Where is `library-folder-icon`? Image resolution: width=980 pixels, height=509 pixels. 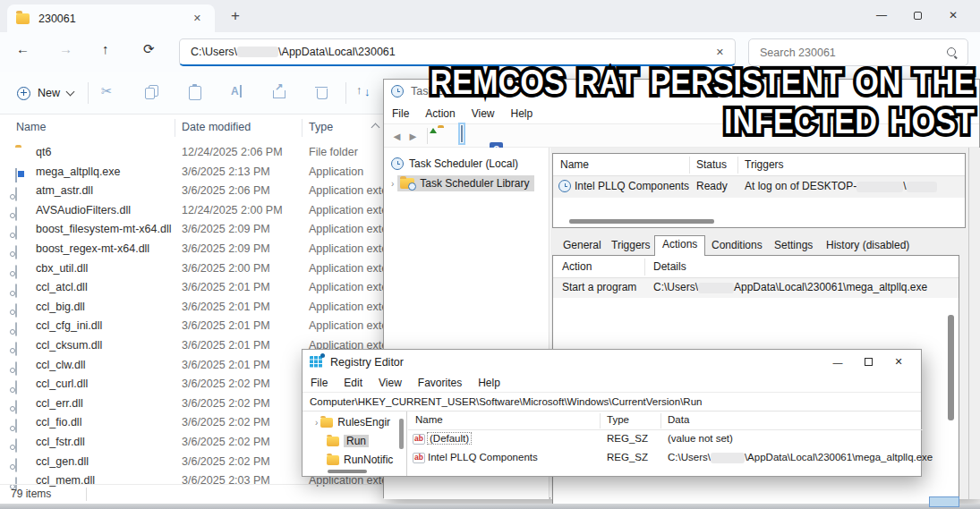
library-folder-icon is located at coordinates (407, 183).